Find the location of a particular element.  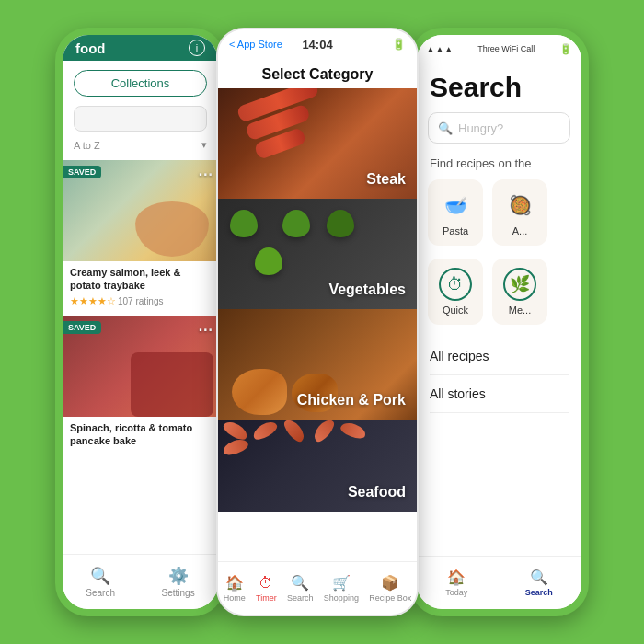

all-recipes-link: All recipes is located at coordinates (499, 357).